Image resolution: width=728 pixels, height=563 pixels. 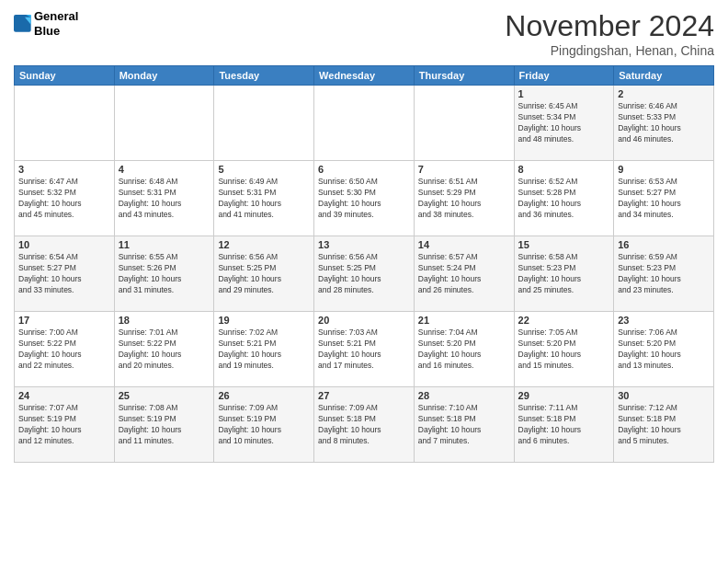 I want to click on day-number: 19, so click(x=264, y=320).